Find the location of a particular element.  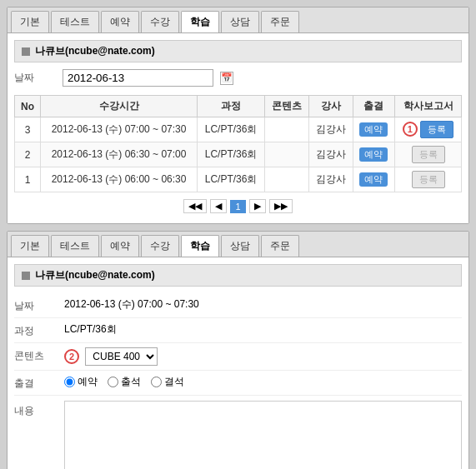

col-teacher: 강사 is located at coordinates (330, 107).